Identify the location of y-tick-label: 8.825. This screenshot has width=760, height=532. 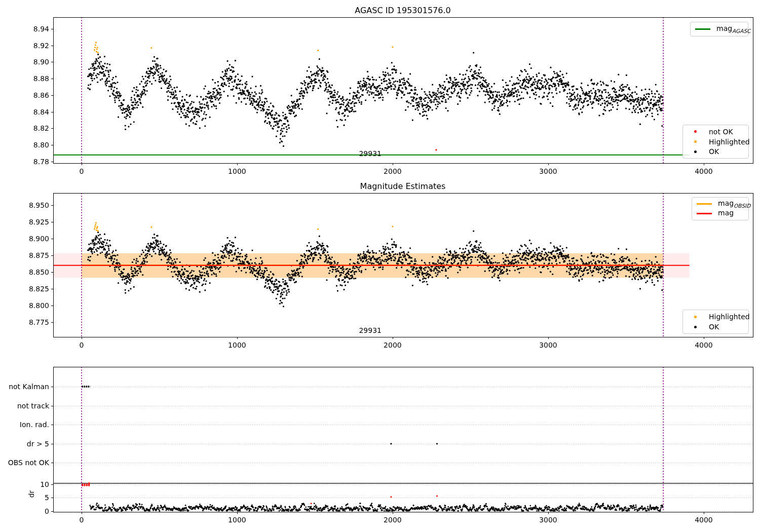
(39, 289).